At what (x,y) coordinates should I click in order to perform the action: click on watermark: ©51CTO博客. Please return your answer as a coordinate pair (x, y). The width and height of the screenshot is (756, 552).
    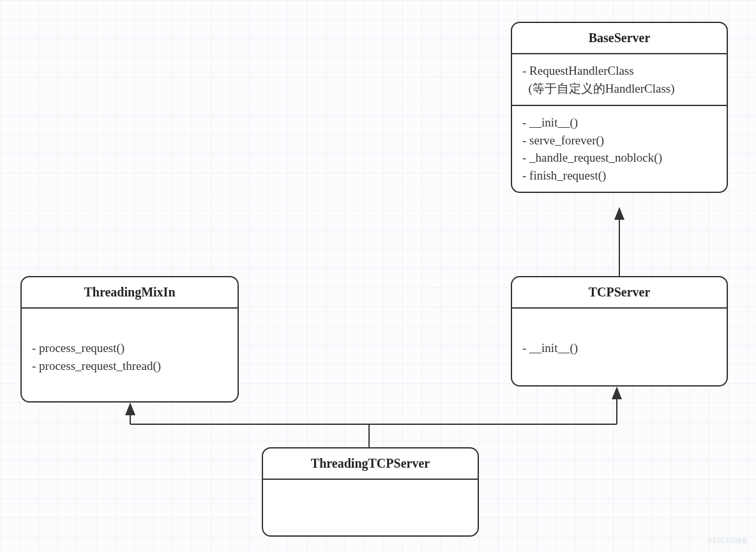
    Looking at the image, I should click on (728, 541).